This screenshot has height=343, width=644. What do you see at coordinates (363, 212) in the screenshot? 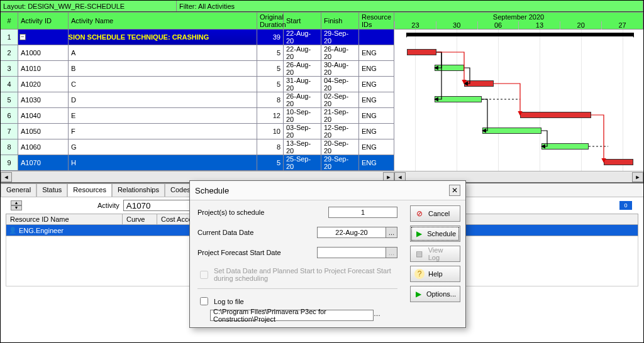
I see `projects-count-field: 1` at bounding box center [363, 212].